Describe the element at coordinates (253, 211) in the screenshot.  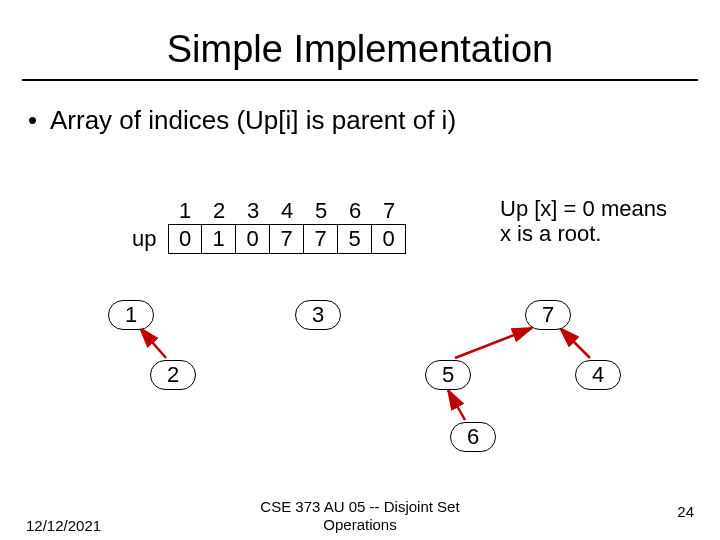
I see `index-cell: 3` at that location.